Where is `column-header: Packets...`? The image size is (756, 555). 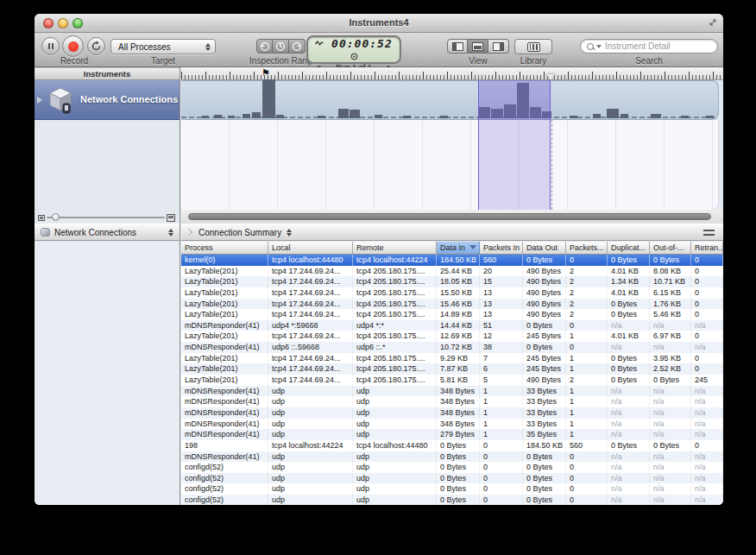 column-header: Packets... is located at coordinates (587, 249).